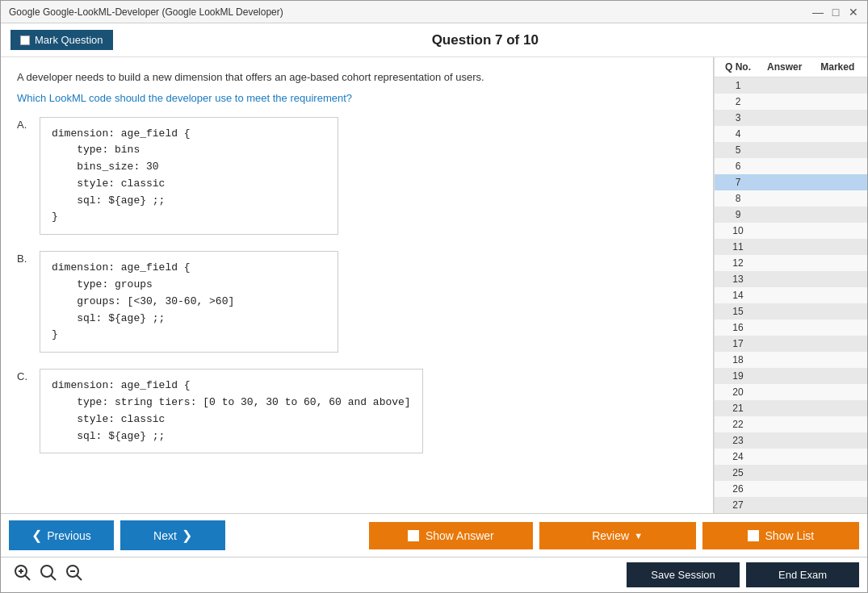 This screenshot has width=868, height=593. Describe the element at coordinates (791, 457) in the screenshot. I see `list-item: 24` at that location.